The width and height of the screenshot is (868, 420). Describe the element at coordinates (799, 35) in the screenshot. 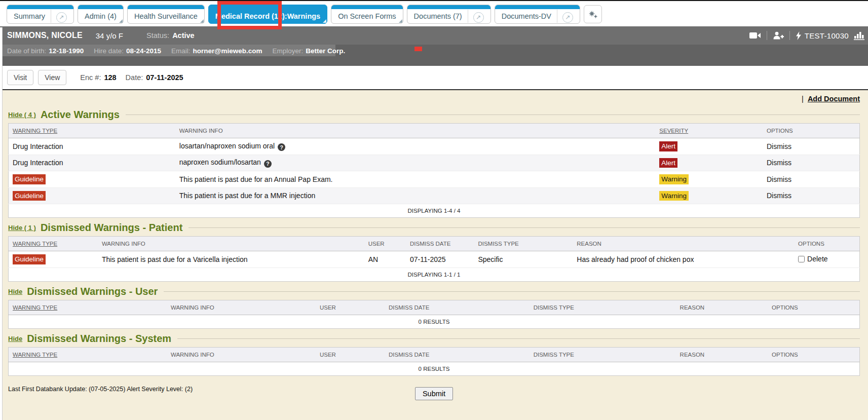

I see `lightning-bolt-icon` at that location.